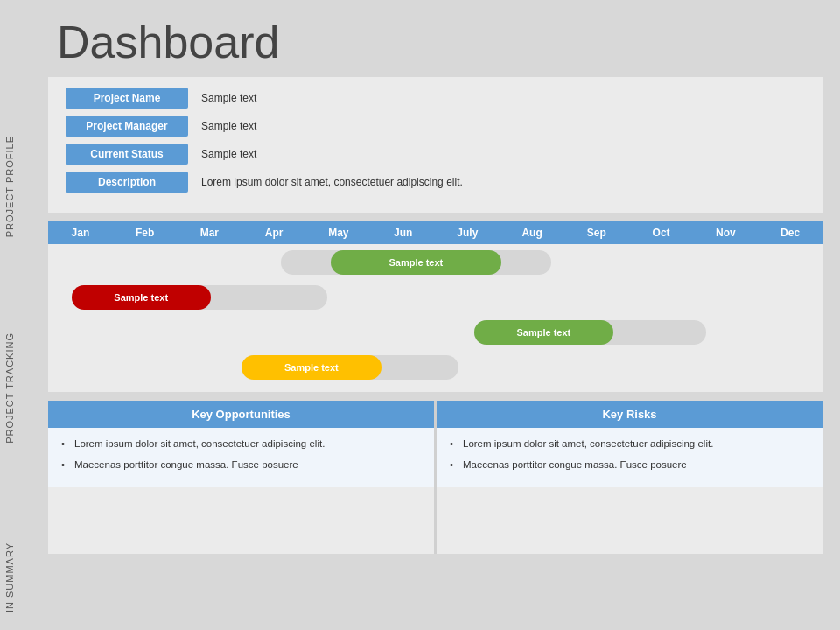 This screenshot has height=630, width=840. Describe the element at coordinates (468, 233) in the screenshot. I see `month-cell: July` at that location.